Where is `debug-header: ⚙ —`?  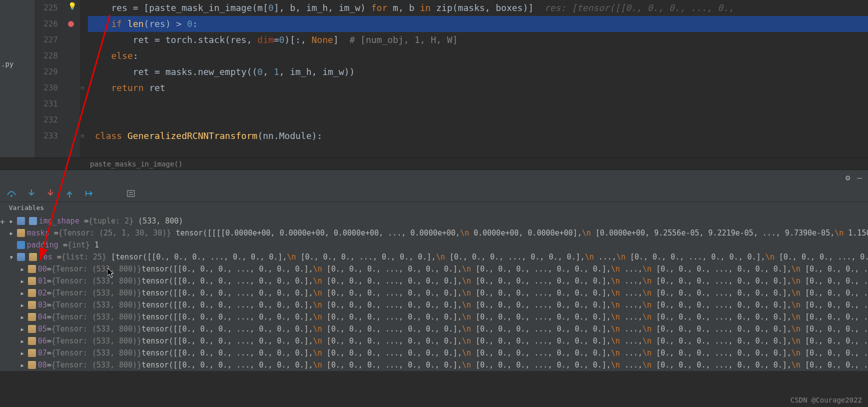 debug-header: ⚙ — is located at coordinates (434, 178).